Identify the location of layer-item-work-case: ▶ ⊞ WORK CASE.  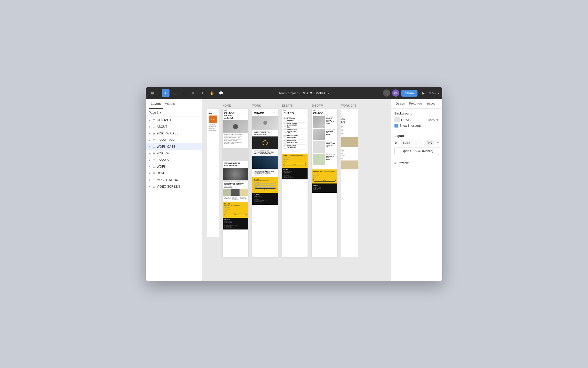
(174, 147).